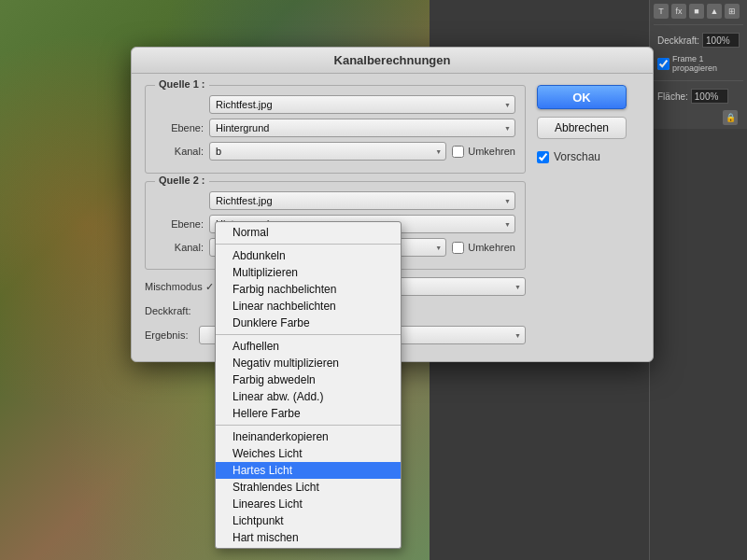 This screenshot has height=560, width=747. Describe the element at coordinates (308, 273) in the screenshot. I see `dropdown-item-multiplizieren: Multiplizieren` at that location.